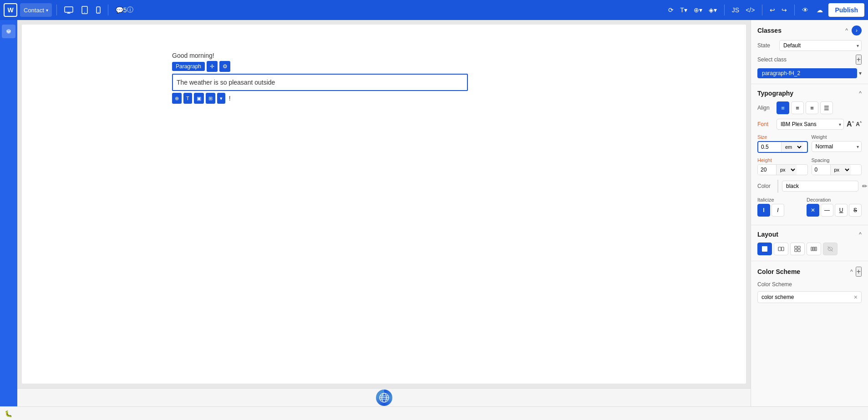  I want to click on color-scheme-chevron: ^, so click(852, 272).